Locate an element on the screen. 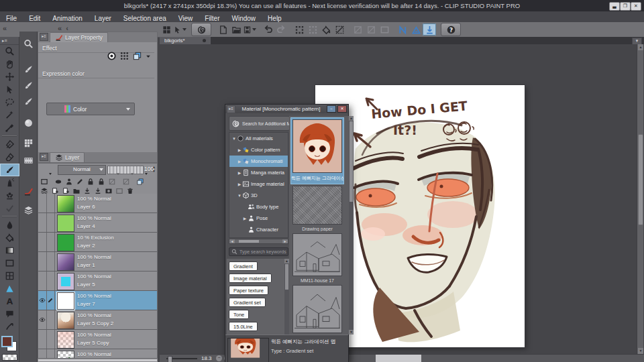 The image size is (644, 362). tool-figure is located at coordinates (9, 288).